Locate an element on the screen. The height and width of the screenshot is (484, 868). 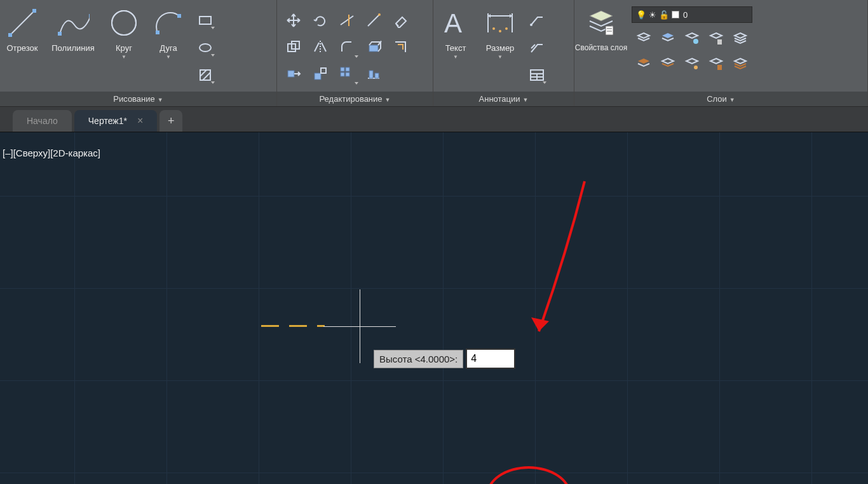
panel-edit: Редактирование▼ is located at coordinates (355, 53).